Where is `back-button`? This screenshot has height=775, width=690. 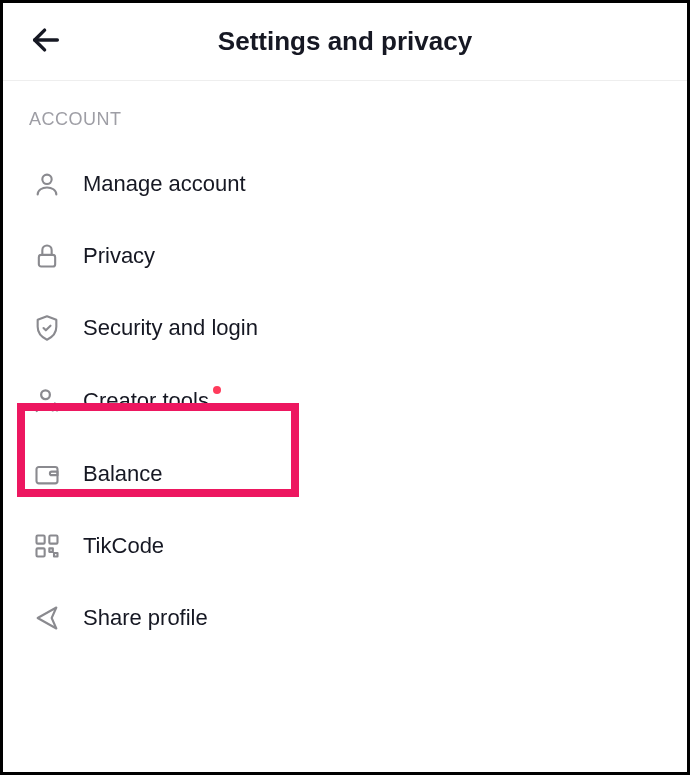 back-button is located at coordinates (46, 42).